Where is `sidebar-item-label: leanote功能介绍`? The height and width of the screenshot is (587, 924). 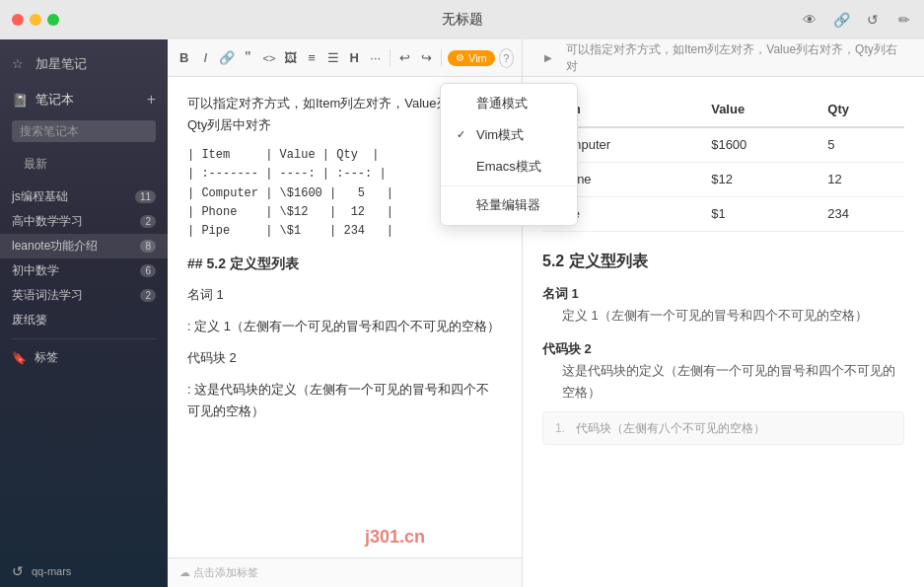
sidebar-item-label: leanote功能介绍 is located at coordinates (76, 247).